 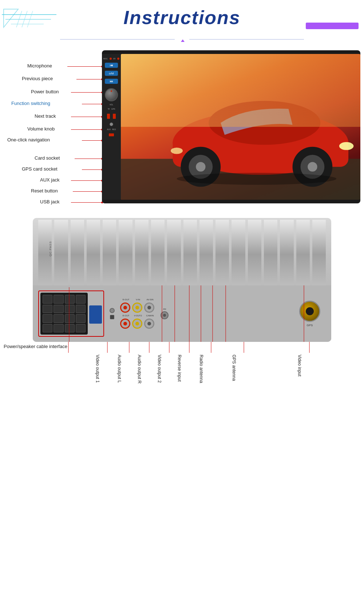 I want to click on label-reset: Reset button, so click(x=44, y=191).